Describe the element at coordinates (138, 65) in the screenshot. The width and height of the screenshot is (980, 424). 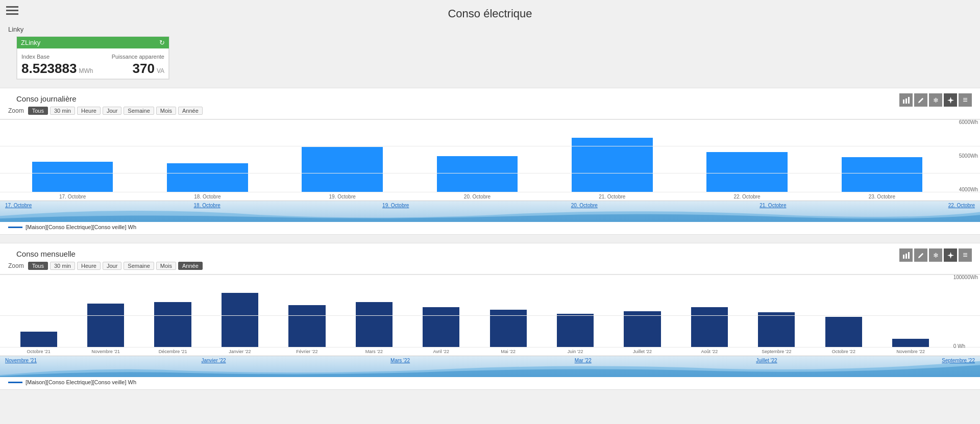
I see `linky-power-metric: Puissance apparente 370 VA` at that location.